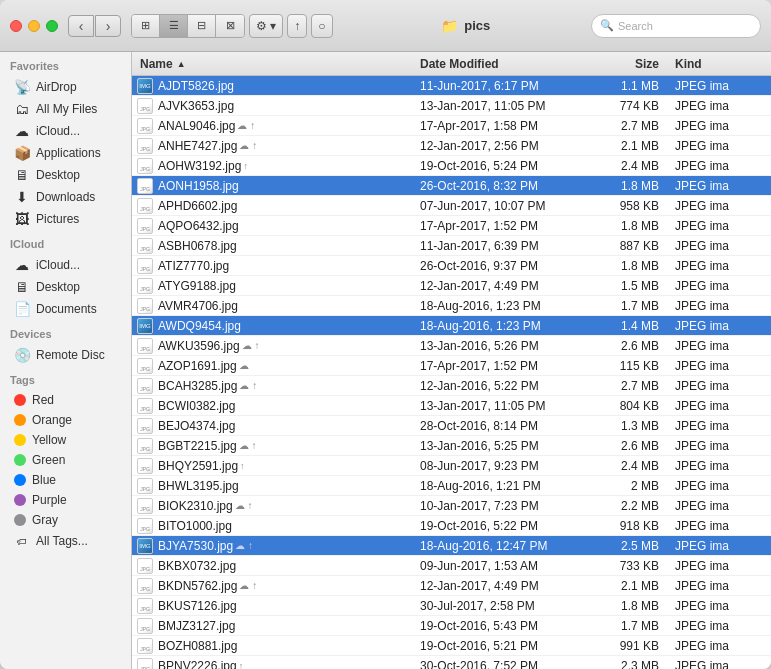 This screenshot has width=771, height=669. Describe the element at coordinates (627, 406) in the screenshot. I see `file-size: 804 KB` at that location.